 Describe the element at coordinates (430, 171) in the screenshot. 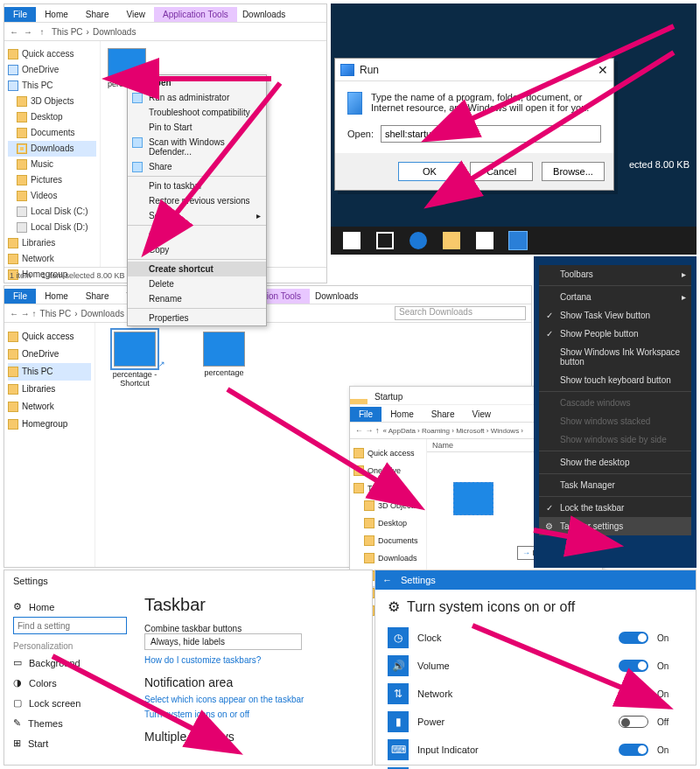

I see `ok-button: OK` at that location.